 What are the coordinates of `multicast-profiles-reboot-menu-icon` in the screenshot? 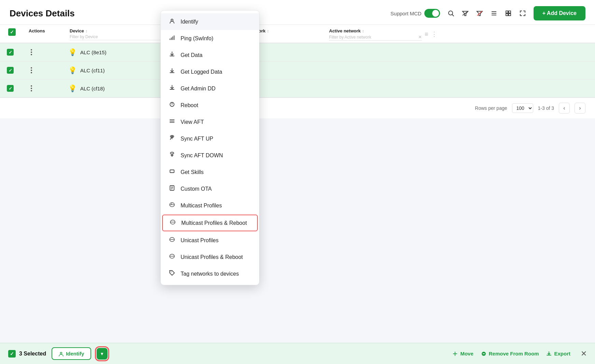 It's located at (173, 223).